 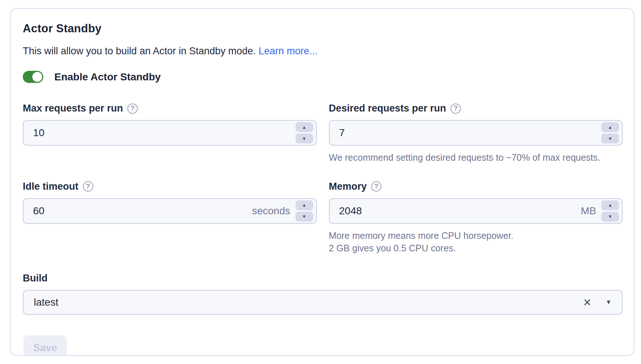 I want to click on memory-label: Memory, so click(x=348, y=186).